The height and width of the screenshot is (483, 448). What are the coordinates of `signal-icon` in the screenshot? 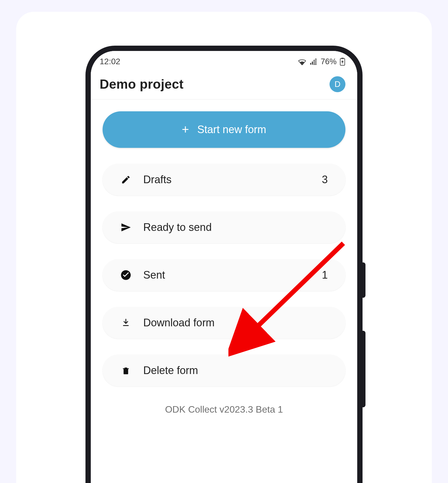 It's located at (314, 62).